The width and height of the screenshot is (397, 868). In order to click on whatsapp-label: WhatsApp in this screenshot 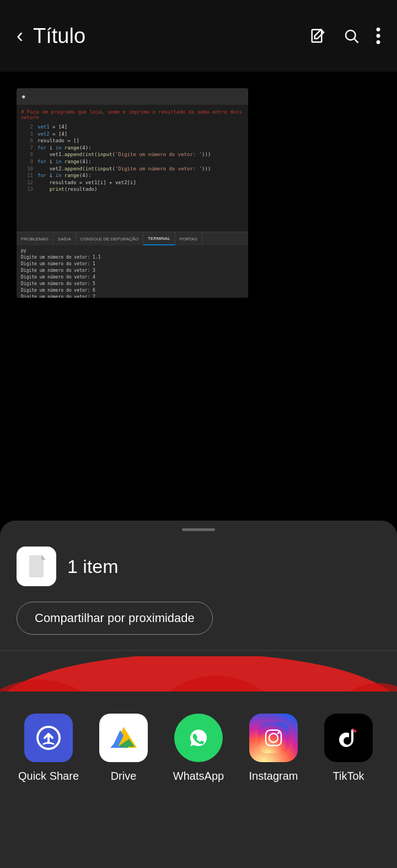, I will do `click(198, 776)`.